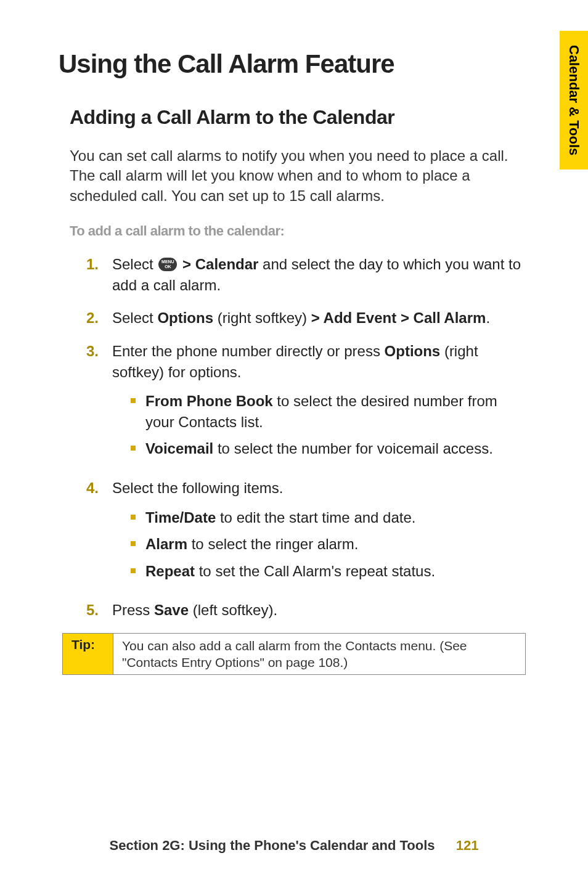 The image size is (588, 882). I want to click on step-text: Press Save (left softkey)., so click(321, 610).